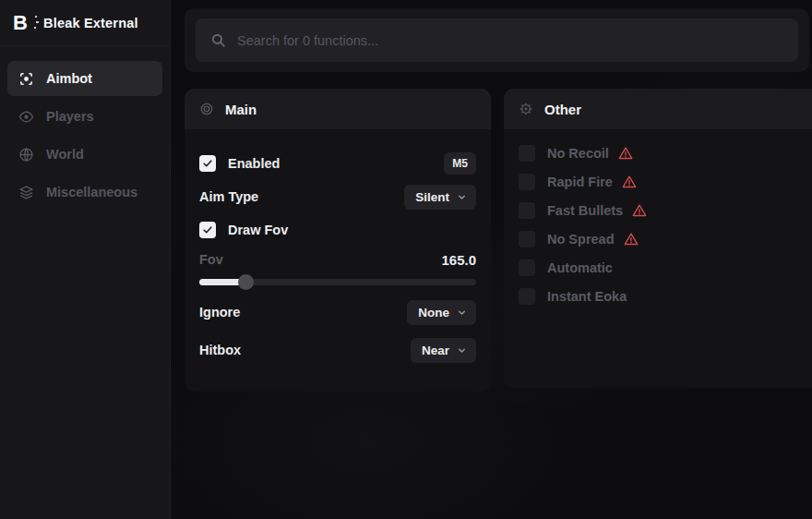 This screenshot has height=519, width=812. I want to click on app-logo-icon: B, so click(23, 23).